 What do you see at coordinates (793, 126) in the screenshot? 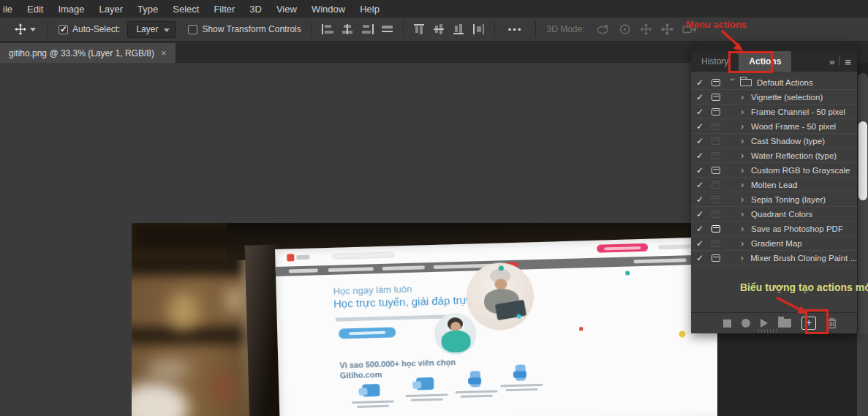
I see `action-label: Wood Frame - 50 pixel` at bounding box center [793, 126].